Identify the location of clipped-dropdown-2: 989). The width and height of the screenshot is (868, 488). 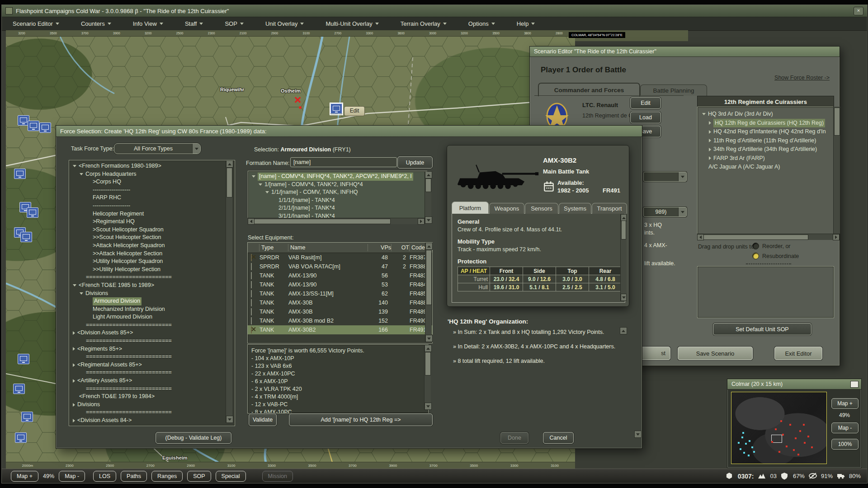
(665, 212).